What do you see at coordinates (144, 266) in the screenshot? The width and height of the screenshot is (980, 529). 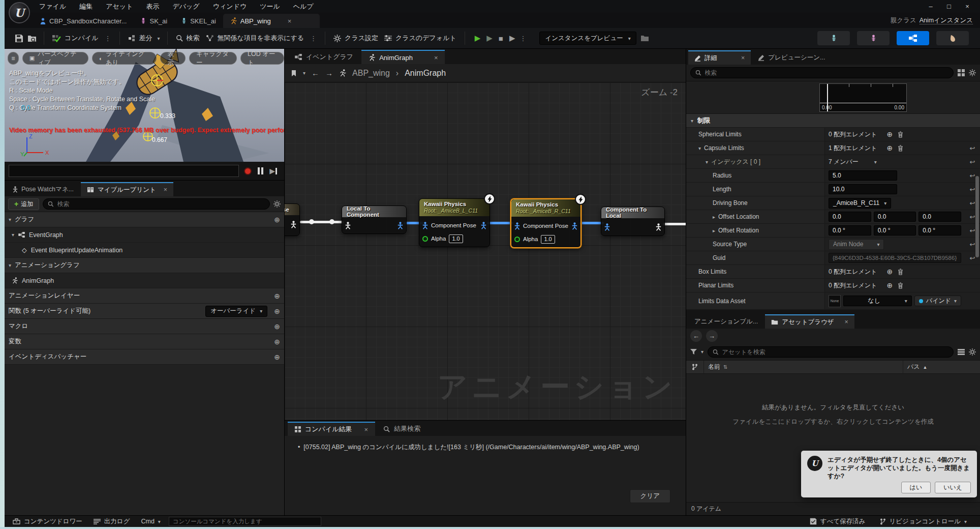 I see `section-animation-graphs: ▾ アニメーショングラフ` at bounding box center [144, 266].